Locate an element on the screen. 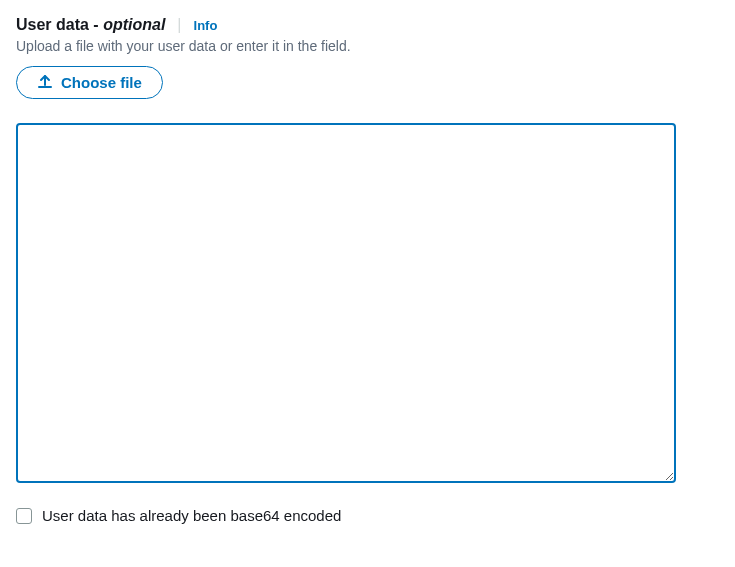 Image resolution: width=735 pixels, height=567 pixels. upload-icon is located at coordinates (45, 82).